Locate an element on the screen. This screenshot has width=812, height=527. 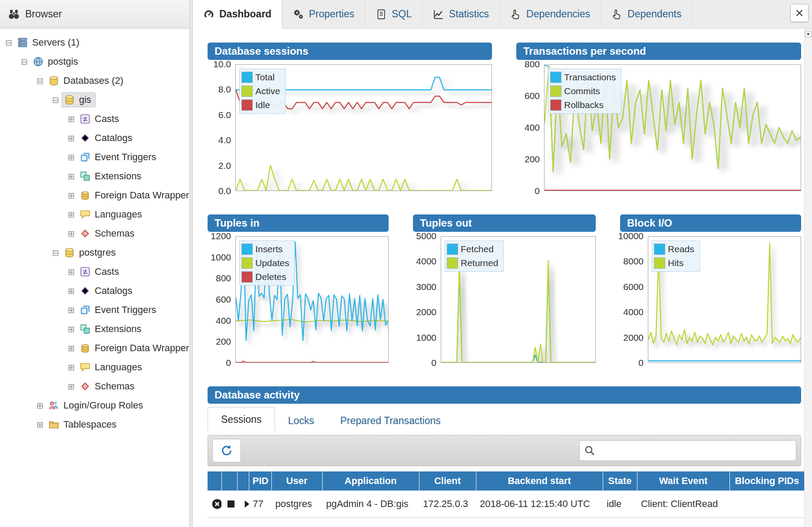
tree-item-postgis: ⊟postgis is located at coordinates (95, 62).